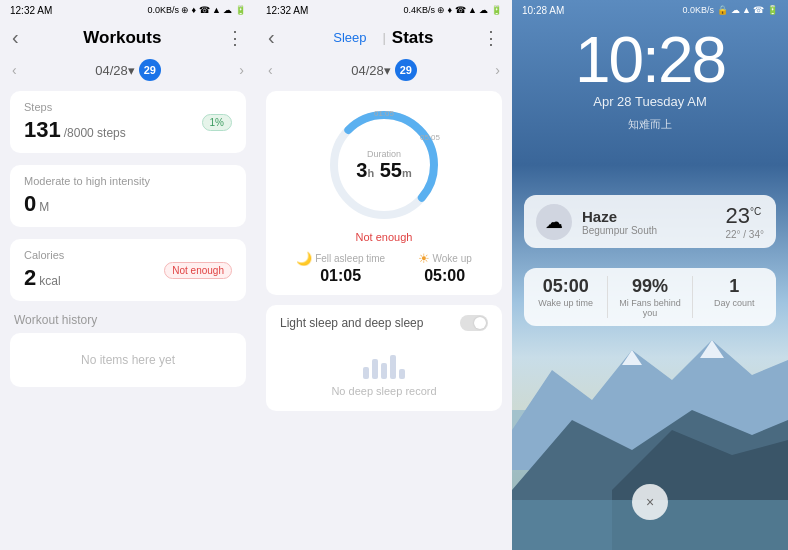 The width and height of the screenshot is (788, 550). Describe the element at coordinates (128, 70) in the screenshot. I see `date-nav-1: ‹ 04/28▾ 29 ›` at that location.